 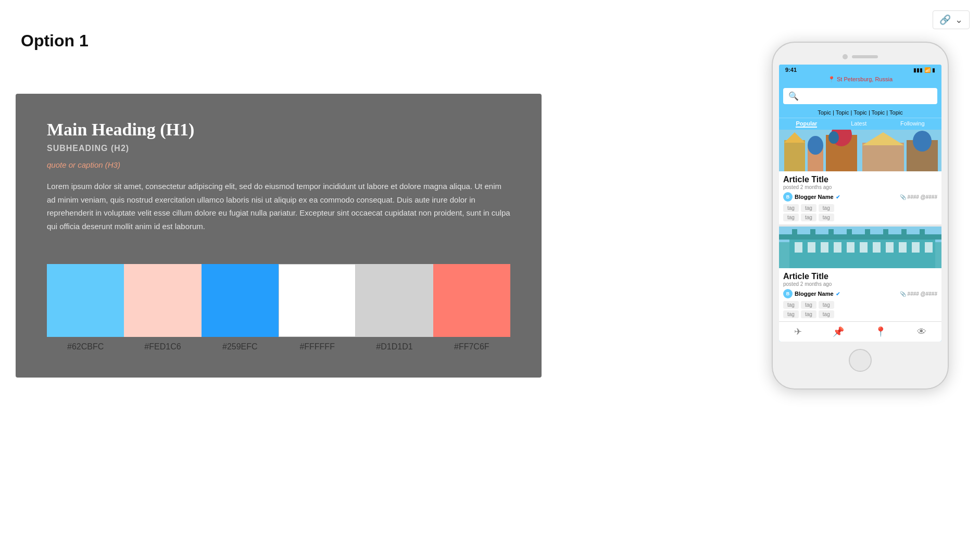 What do you see at coordinates (927, 70) in the screenshot?
I see `wifi-icon: 📶` at bounding box center [927, 70].